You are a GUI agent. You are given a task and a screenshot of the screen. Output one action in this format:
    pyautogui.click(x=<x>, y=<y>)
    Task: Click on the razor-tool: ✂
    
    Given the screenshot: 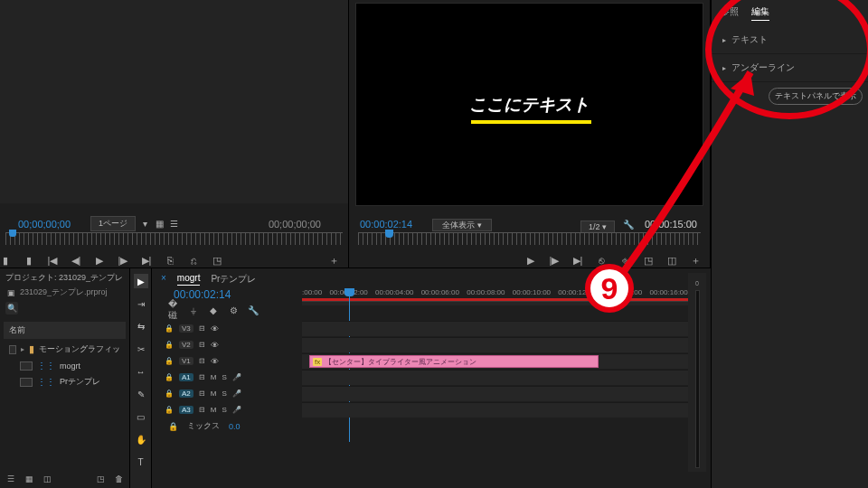 What is the action you would take?
    pyautogui.click(x=141, y=349)
    